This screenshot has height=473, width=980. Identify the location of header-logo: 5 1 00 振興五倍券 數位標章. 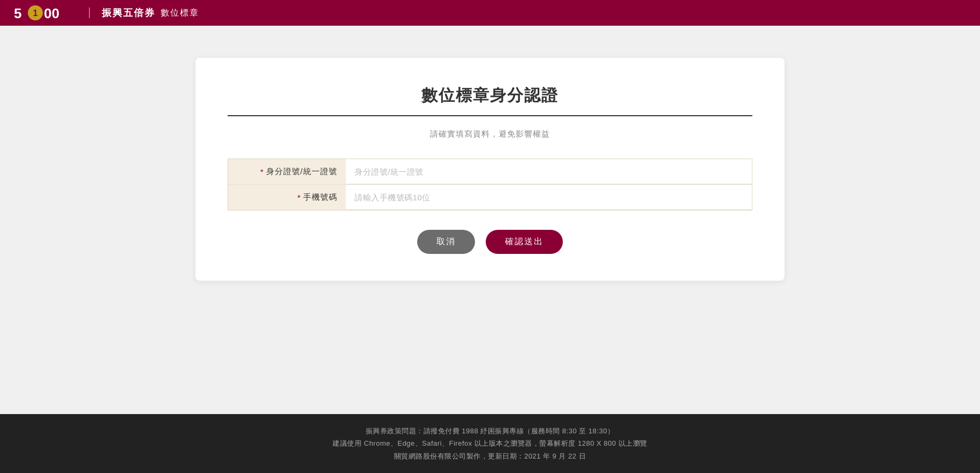
(106, 13).